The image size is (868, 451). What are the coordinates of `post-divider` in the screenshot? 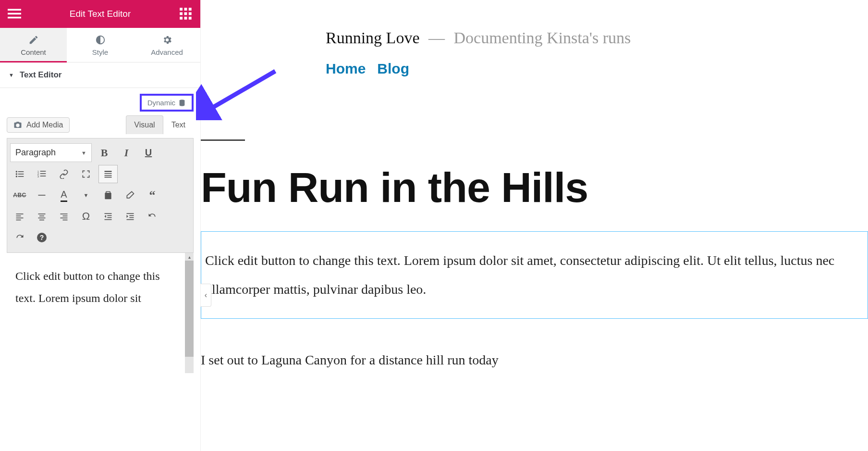 It's located at (223, 140).